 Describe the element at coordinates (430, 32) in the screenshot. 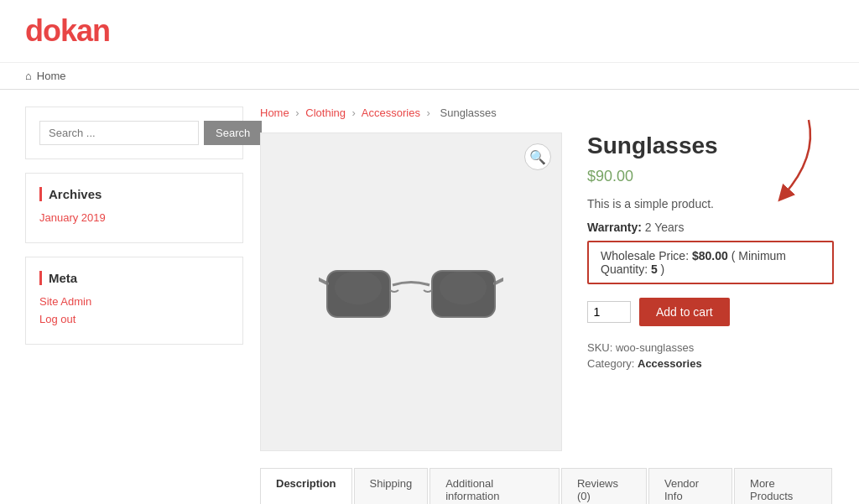

I see `site-header: dokan` at that location.